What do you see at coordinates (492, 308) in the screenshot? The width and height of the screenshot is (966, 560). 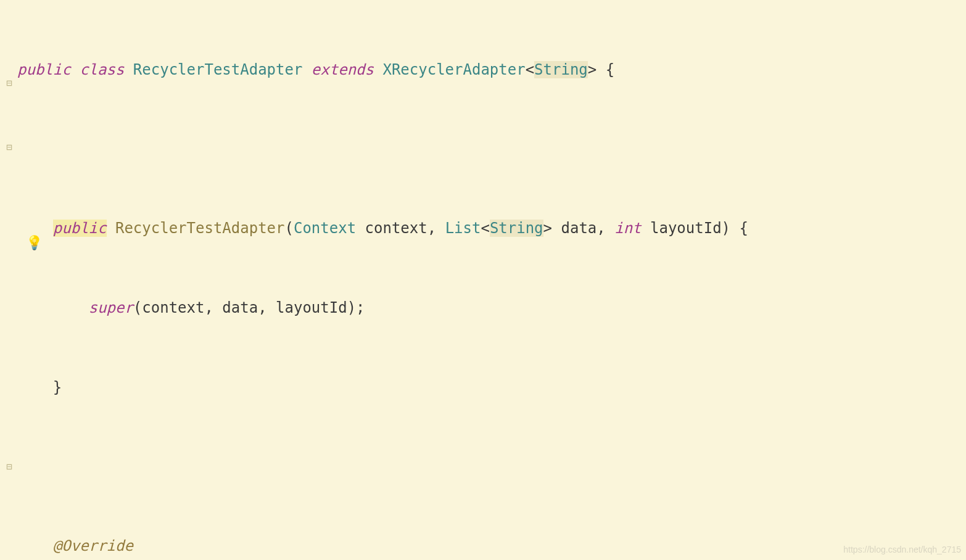 I see `code-line: super(context, data, layoutId);` at bounding box center [492, 308].